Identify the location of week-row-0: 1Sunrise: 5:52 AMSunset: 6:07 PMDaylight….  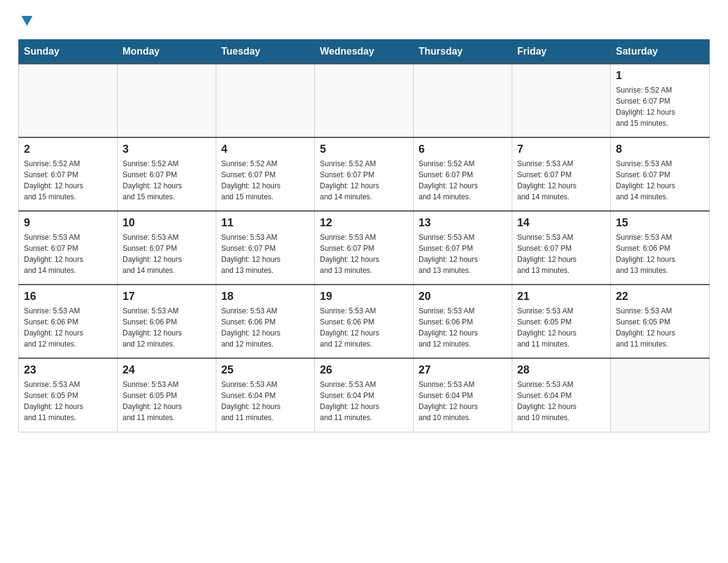
(364, 101).